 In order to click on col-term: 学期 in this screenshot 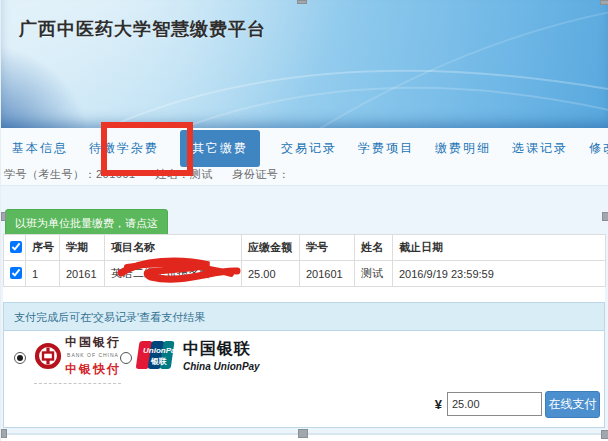, I will do `click(82, 248)`.